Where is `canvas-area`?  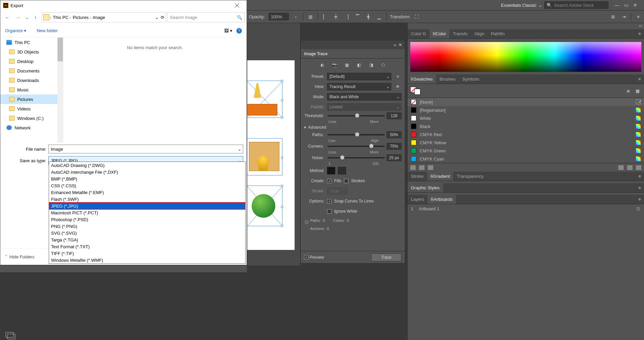
canvas-area is located at coordinates (274, 144).